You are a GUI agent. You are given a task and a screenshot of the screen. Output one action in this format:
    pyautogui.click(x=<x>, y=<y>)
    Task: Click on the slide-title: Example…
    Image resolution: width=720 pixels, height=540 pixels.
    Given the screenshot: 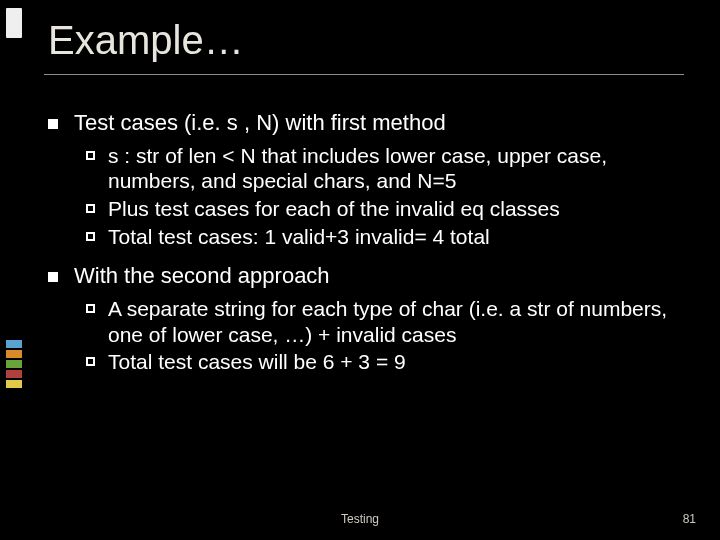 What is the action you would take?
    pyautogui.click(x=146, y=40)
    